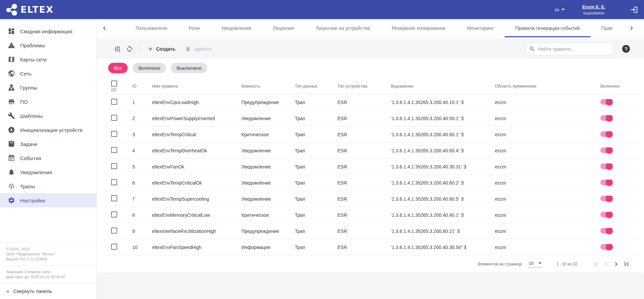 The height and width of the screenshot is (299, 644). What do you see at coordinates (268, 231) in the screenshot?
I see `cell-severity: Предупреждение` at bounding box center [268, 231].